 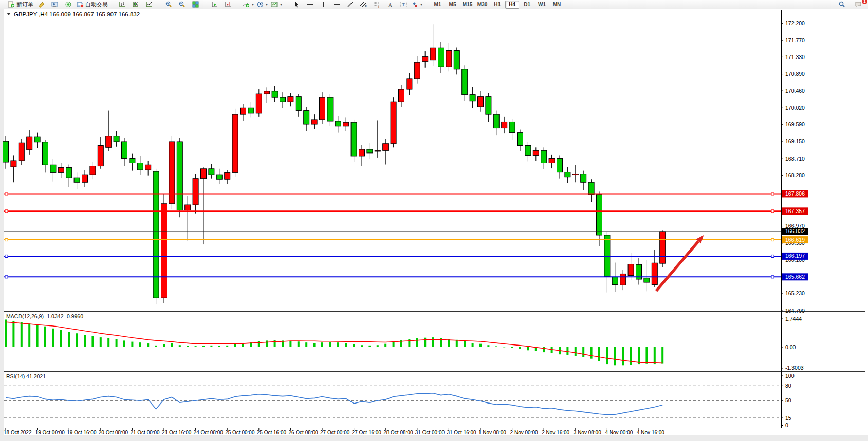 I want to click on zoom-out-button, so click(x=182, y=4).